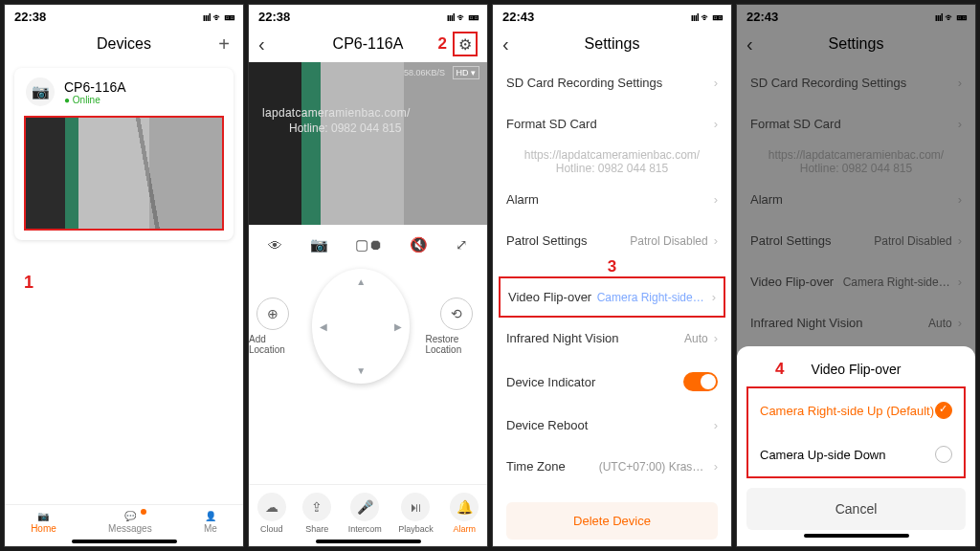 This screenshot has width=980, height=551. What do you see at coordinates (211, 522) in the screenshot?
I see `tab-me: 👤 Me` at bounding box center [211, 522].